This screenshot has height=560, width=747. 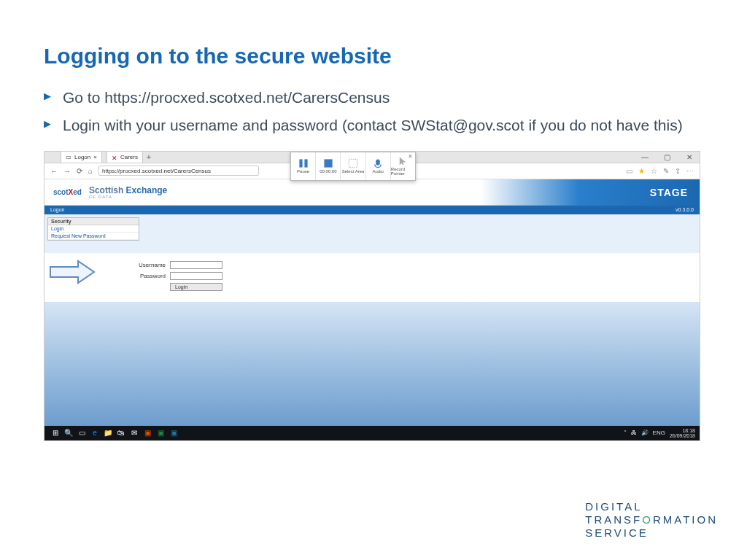 I want to click on arrow-callout-icon, so click(x=72, y=272).